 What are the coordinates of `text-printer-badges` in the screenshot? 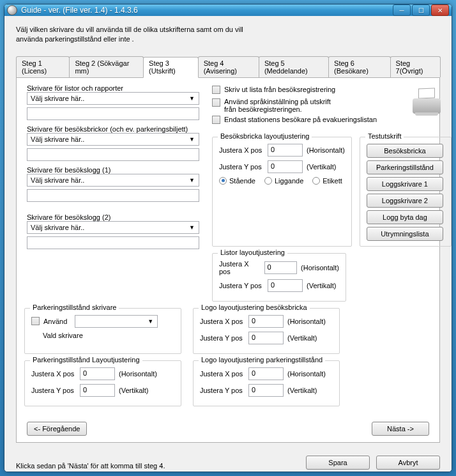 It's located at (113, 155).